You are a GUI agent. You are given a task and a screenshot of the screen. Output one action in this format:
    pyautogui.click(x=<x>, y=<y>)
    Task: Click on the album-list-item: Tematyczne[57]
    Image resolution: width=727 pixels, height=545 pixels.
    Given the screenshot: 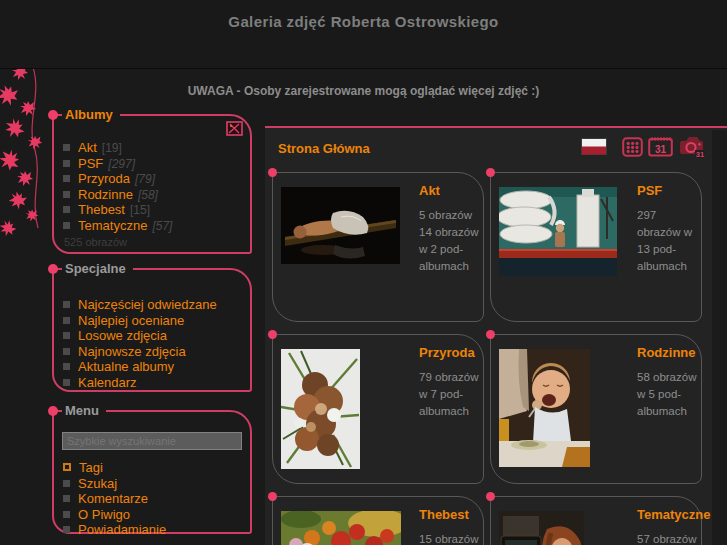 What is the action you would take?
    pyautogui.click(x=154, y=226)
    